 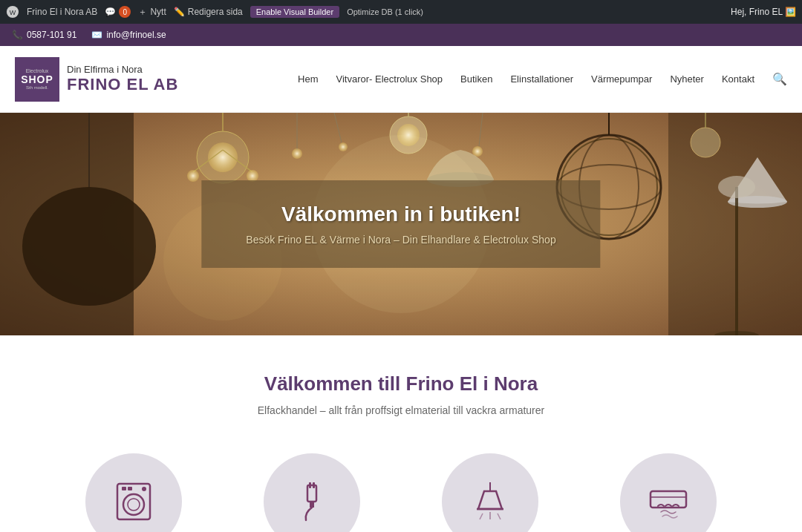 I want to click on email-contact: ✉️ info@frinoel.se, so click(x=128, y=35).